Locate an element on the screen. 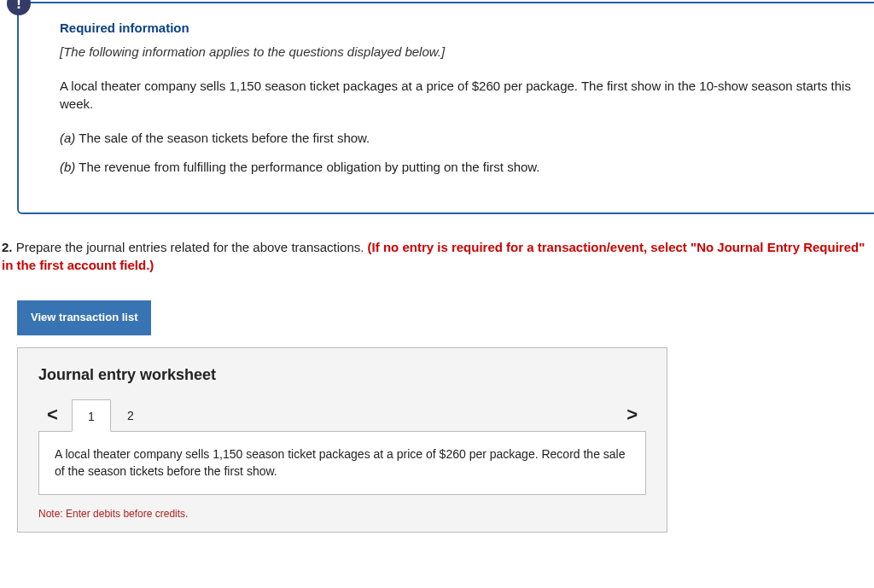  chevron-left-icon: < is located at coordinates (53, 415).